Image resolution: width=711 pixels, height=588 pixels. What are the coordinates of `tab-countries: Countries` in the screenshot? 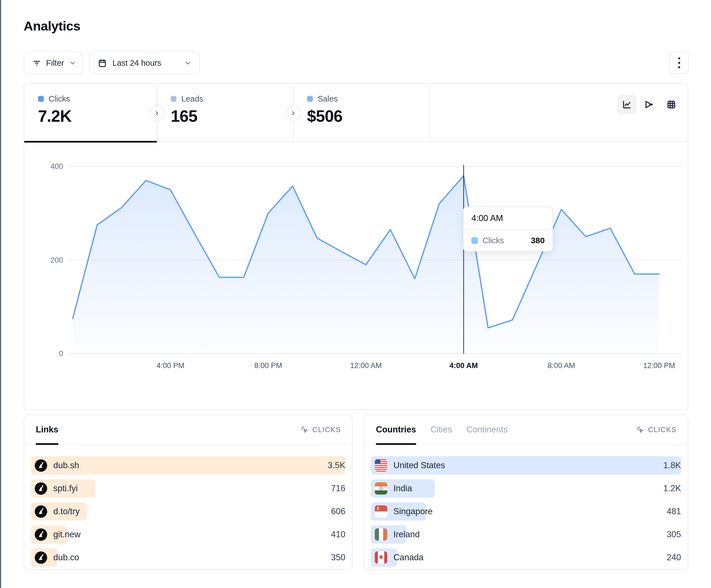 It's located at (396, 430).